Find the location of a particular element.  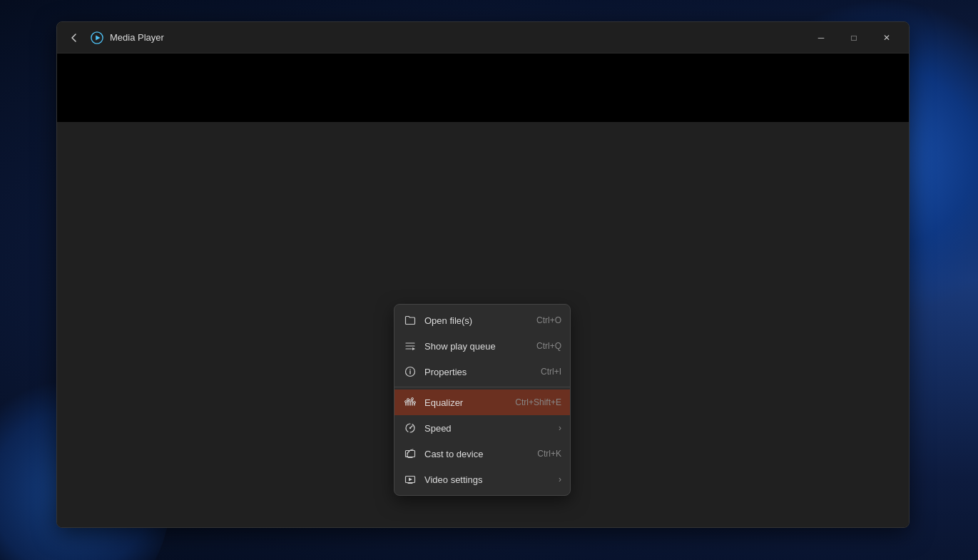

menu-divider is located at coordinates (482, 387).